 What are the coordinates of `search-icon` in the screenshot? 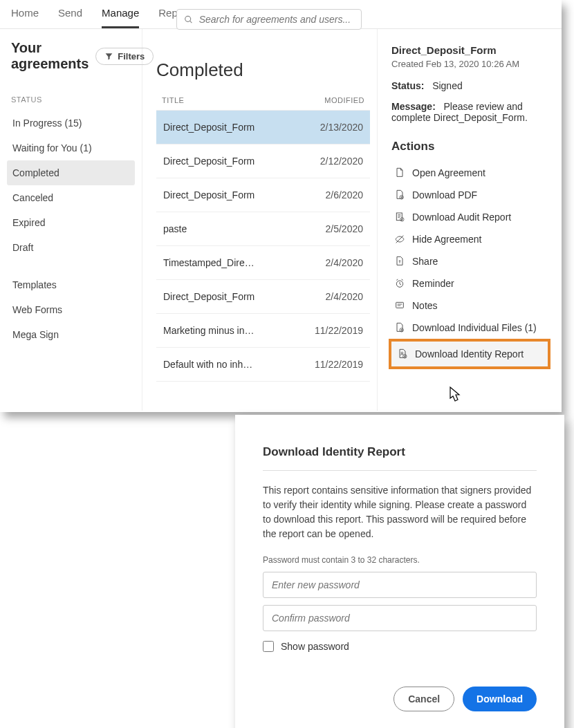 It's located at (189, 19).